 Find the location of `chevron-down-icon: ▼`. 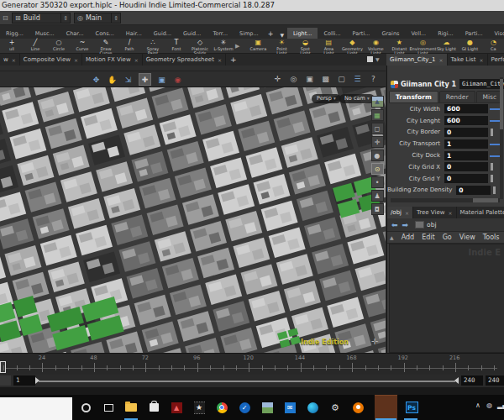

chevron-down-icon: ▼ is located at coordinates (378, 59).